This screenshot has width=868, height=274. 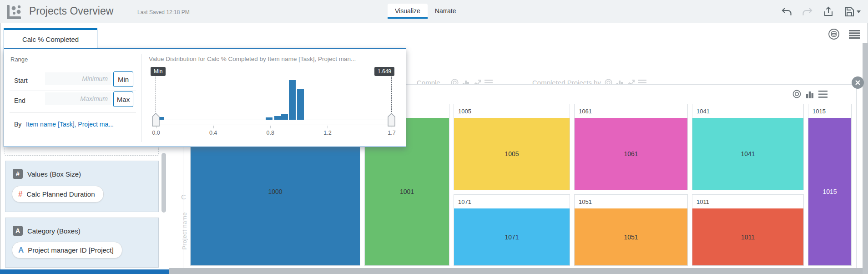 What do you see at coordinates (465, 111) in the screenshot?
I see `box-header-label: 1005` at bounding box center [465, 111].